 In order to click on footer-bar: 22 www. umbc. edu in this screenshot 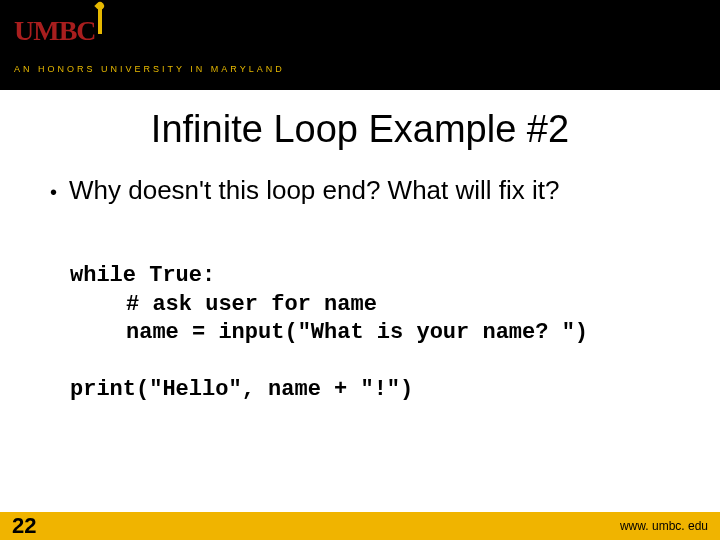, I will do `click(360, 526)`.